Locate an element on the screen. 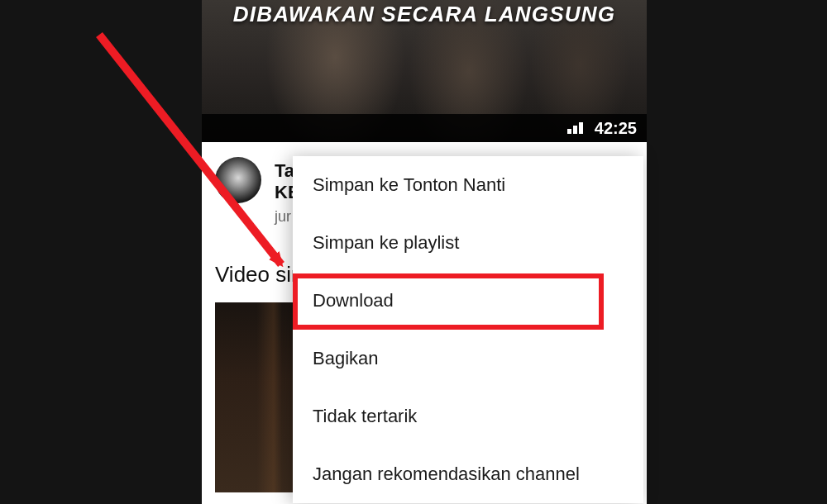  signal-bars-icon is located at coordinates (576, 128).